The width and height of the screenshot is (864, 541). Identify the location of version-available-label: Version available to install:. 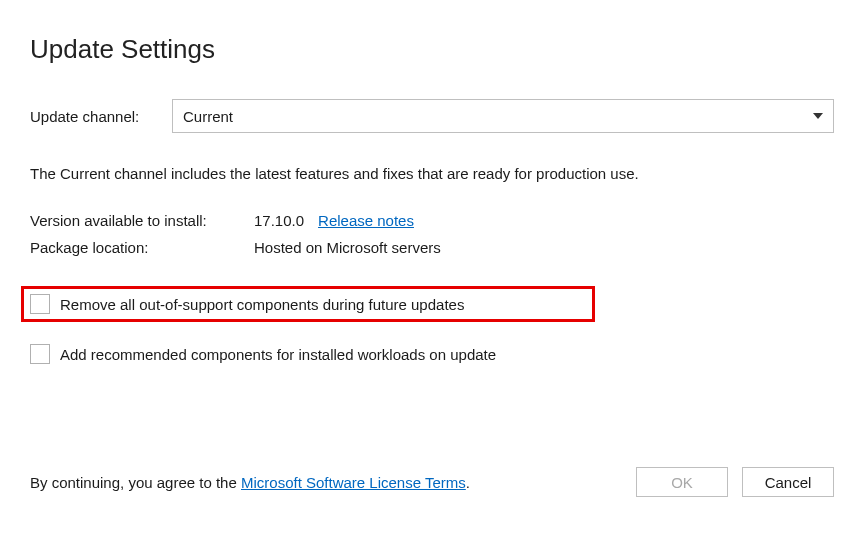
(142, 220).